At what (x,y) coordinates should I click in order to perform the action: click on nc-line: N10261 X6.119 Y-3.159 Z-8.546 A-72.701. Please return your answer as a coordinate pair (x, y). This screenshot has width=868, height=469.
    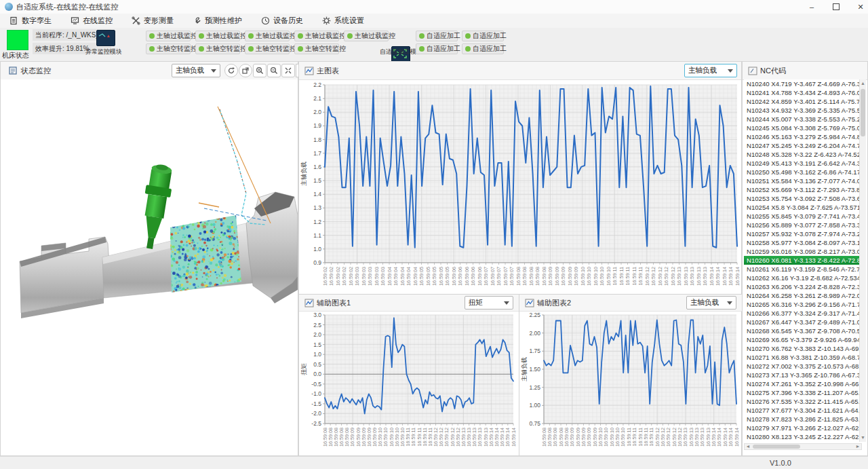
    Looking at the image, I should click on (803, 269).